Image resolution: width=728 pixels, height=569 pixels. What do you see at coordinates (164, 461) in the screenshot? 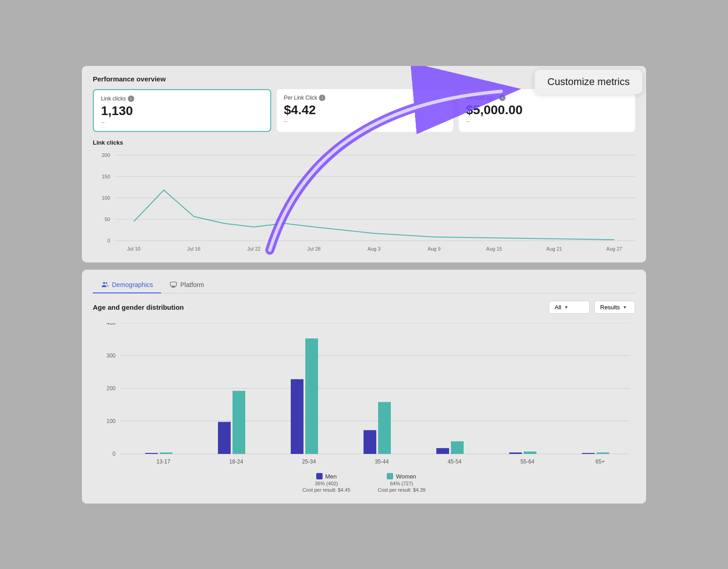
I see `svg-text: 13-17` at bounding box center [164, 461].